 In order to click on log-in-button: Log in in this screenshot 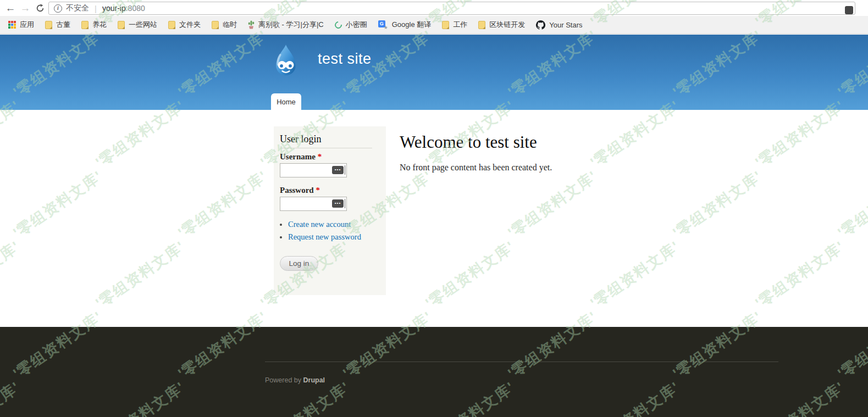, I will do `click(299, 264)`.